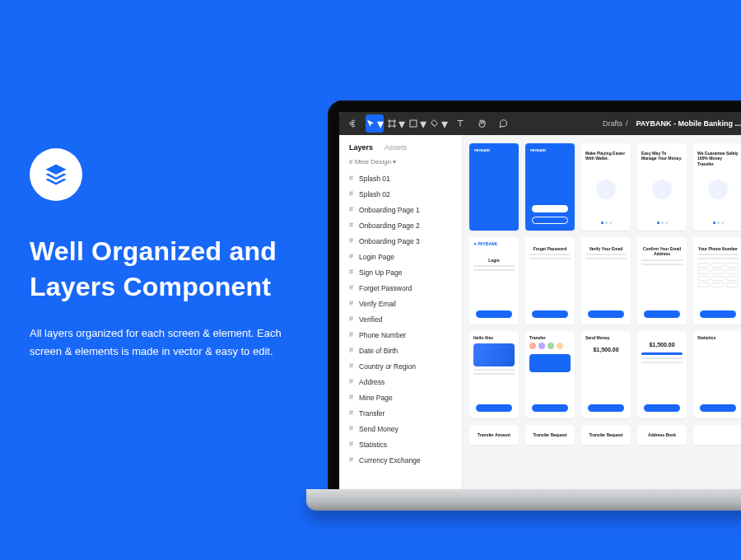  What do you see at coordinates (400, 194) in the screenshot?
I see `layer-item: #Splash 02` at bounding box center [400, 194].